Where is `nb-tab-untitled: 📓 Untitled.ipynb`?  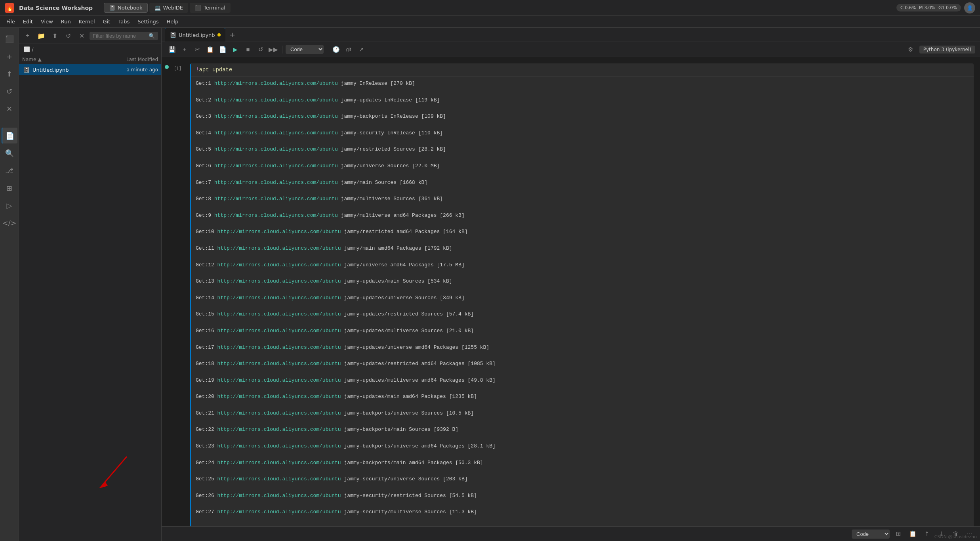
nb-tab-untitled: 📓 Untitled.ipynb is located at coordinates (195, 35).